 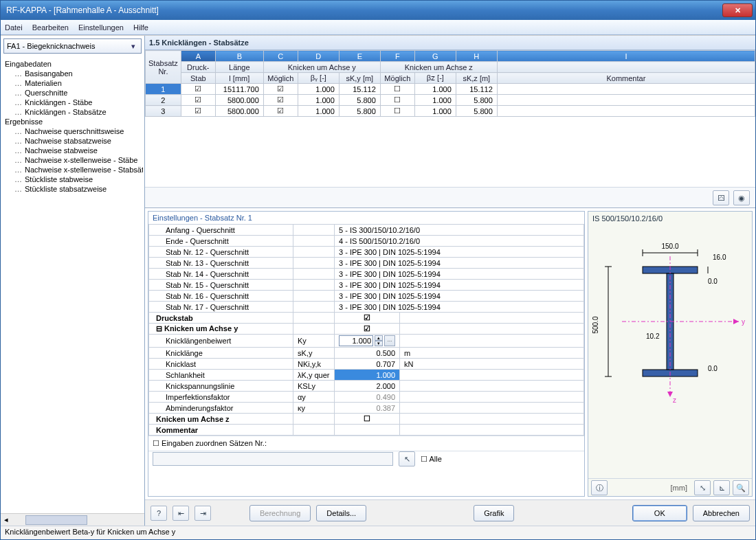 I want to click on assign-input, so click(x=273, y=459).